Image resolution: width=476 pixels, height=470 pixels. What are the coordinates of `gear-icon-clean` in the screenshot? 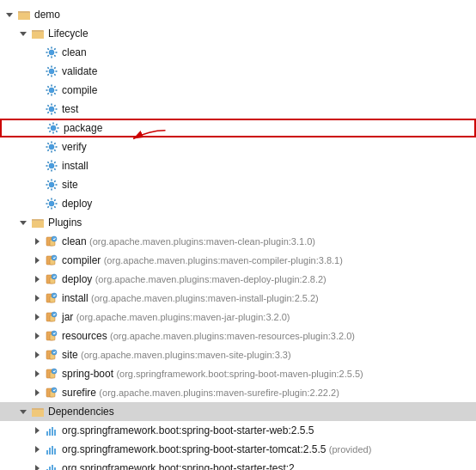 It's located at (52, 52).